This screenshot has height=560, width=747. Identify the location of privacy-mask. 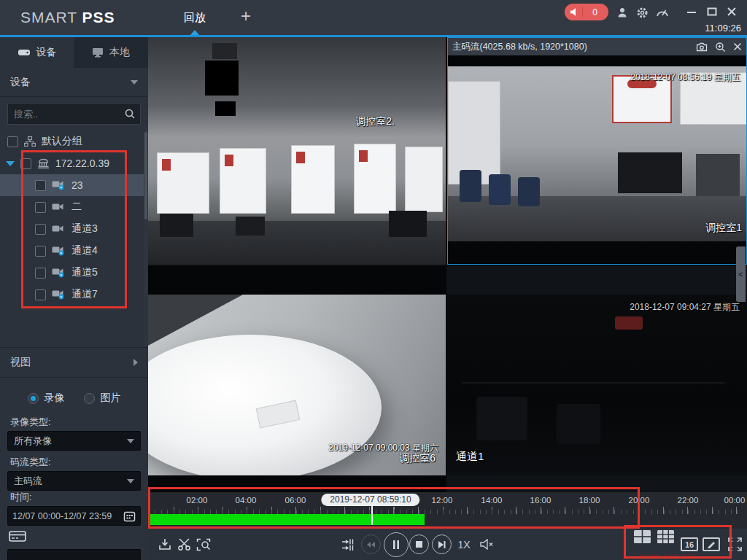
(225, 109).